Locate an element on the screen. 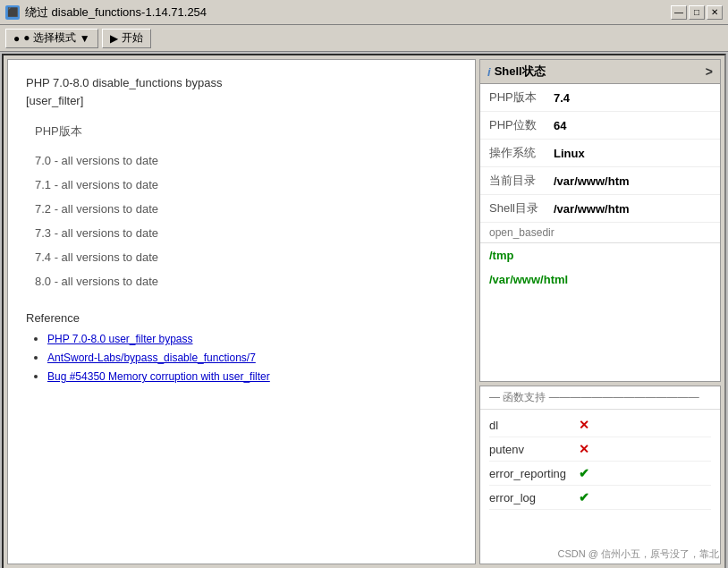 Image resolution: width=728 pixels, height=568 pixels. reference-item-1: PHP 7.0-8.0 user_filter bypass is located at coordinates (252, 338).